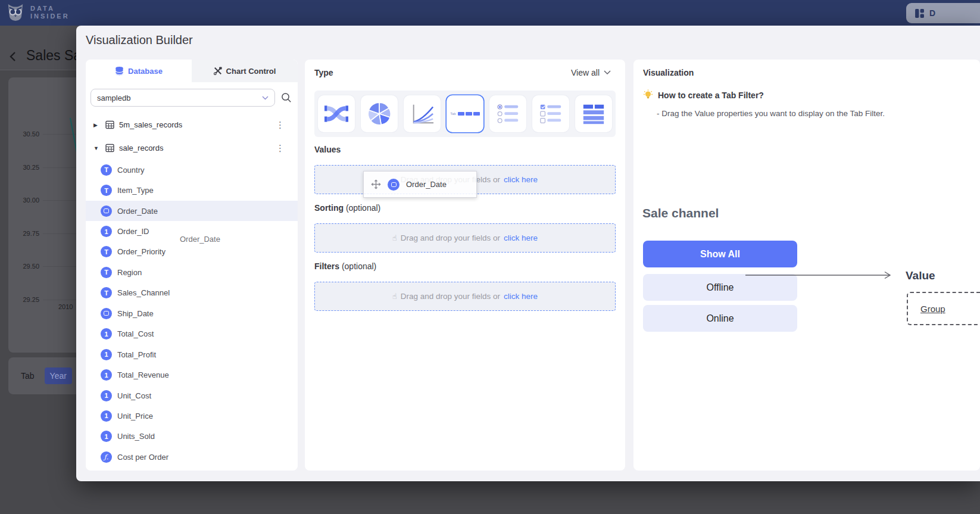 The image size is (980, 514). Describe the element at coordinates (110, 148) in the screenshot. I see `table-icon` at that location.